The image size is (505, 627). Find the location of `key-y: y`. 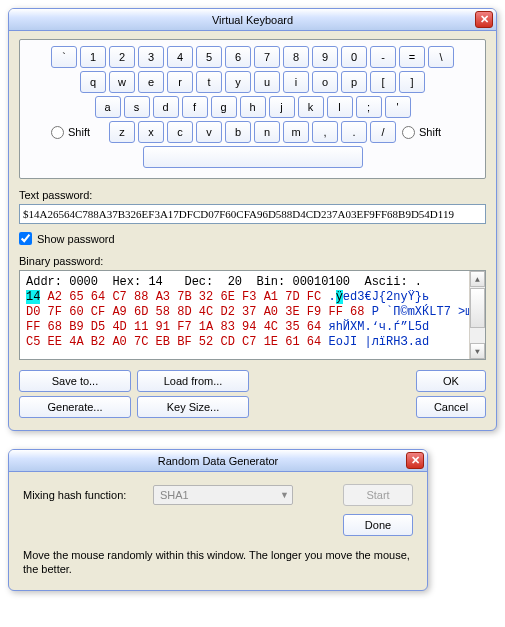

key-y: y is located at coordinates (238, 82).